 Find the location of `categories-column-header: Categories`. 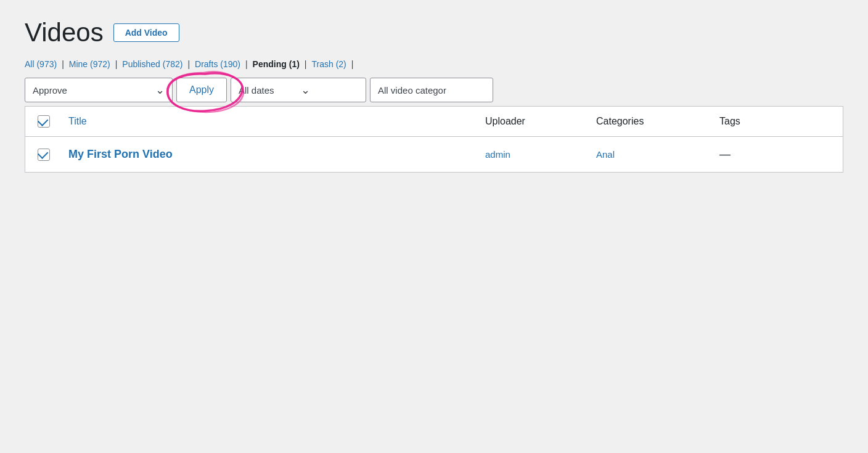

categories-column-header: Categories is located at coordinates (620, 121).